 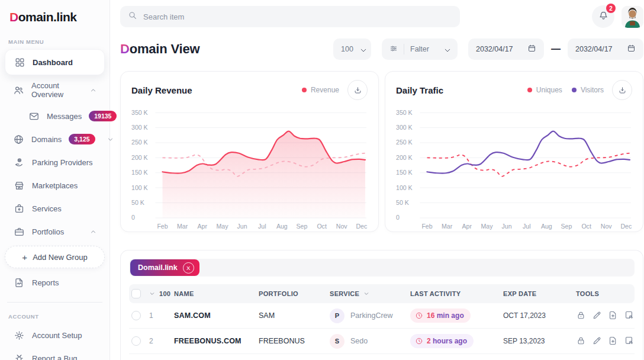 I want to click on sidebar-item-parking-providers: Parking Providers, so click(x=54, y=162).